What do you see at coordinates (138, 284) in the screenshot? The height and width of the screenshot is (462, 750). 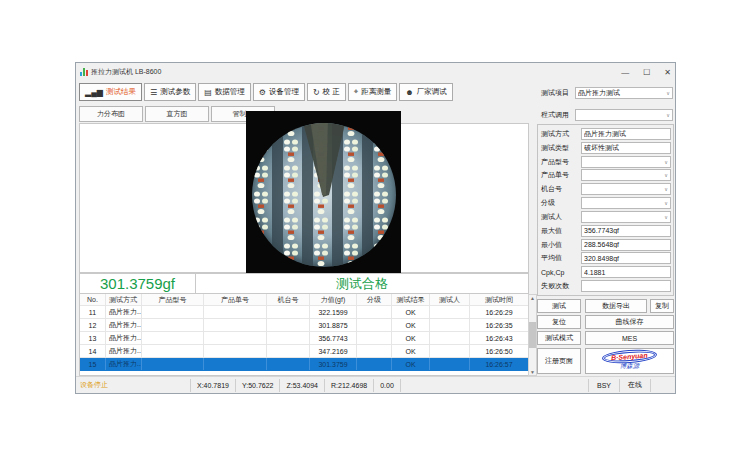 I see `force-value: 301.3759gf` at bounding box center [138, 284].